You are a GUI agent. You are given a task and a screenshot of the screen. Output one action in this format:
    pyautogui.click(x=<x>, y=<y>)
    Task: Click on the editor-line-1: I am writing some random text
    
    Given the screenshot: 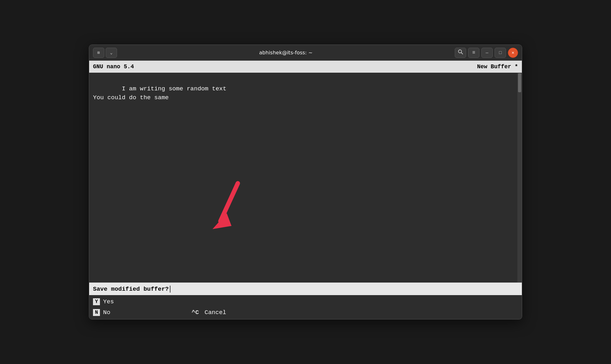 What is the action you would take?
    pyautogui.click(x=174, y=89)
    